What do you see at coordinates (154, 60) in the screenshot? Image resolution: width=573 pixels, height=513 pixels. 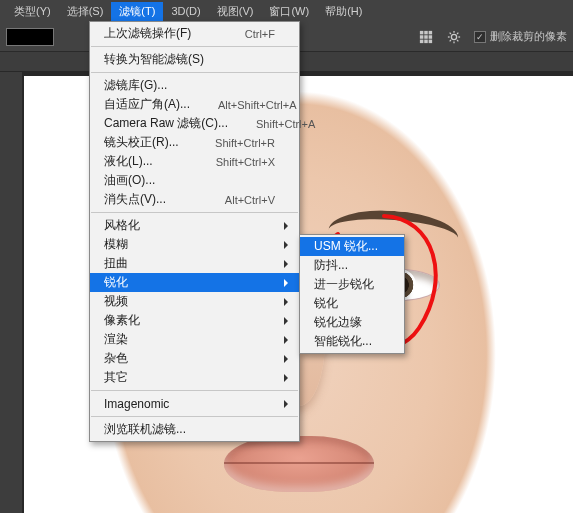 I see `menu-item-label: 转换为智能滤镜(S)` at bounding box center [154, 60].